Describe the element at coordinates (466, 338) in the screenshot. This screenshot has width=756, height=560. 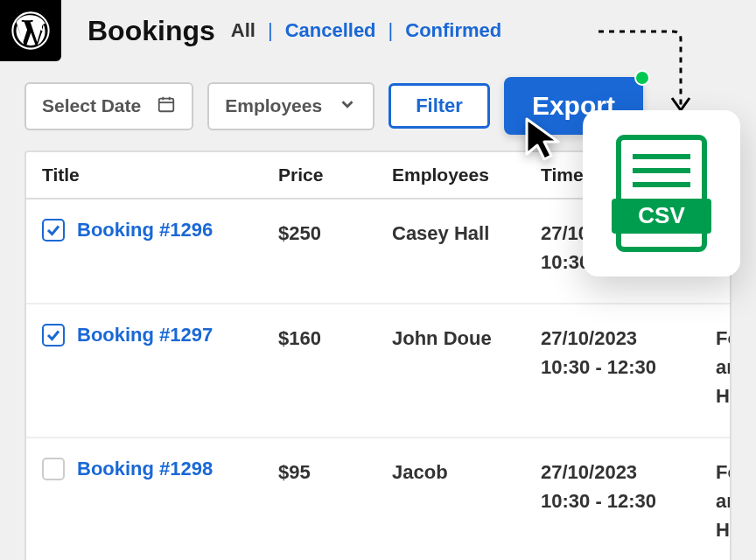
I see `employee-cell: John Doue` at that location.